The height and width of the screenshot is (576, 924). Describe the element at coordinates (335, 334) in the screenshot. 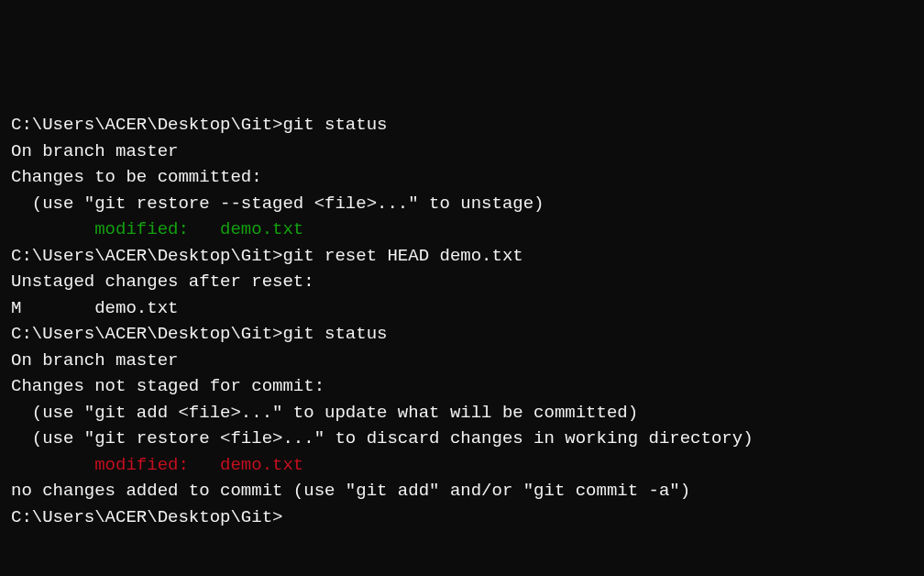

I see `command-3: git status` at that location.